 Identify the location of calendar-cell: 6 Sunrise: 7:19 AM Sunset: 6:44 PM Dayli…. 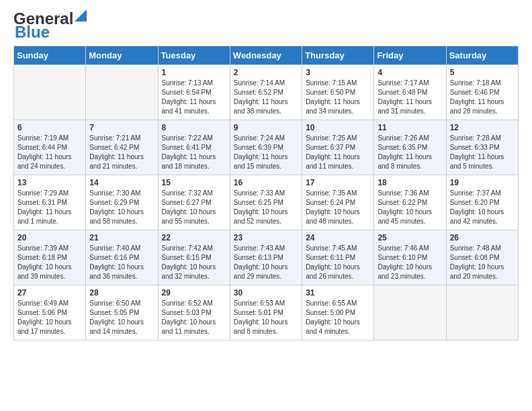
(50, 148).